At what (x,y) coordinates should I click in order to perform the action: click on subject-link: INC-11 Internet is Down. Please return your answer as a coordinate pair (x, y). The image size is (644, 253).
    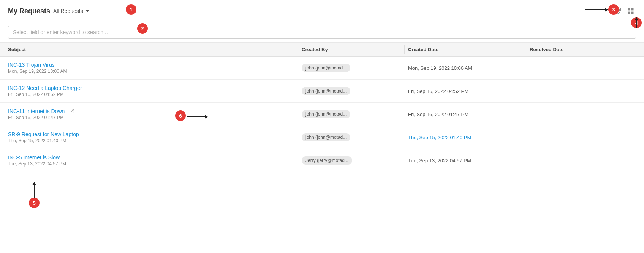
    Looking at the image, I should click on (36, 111).